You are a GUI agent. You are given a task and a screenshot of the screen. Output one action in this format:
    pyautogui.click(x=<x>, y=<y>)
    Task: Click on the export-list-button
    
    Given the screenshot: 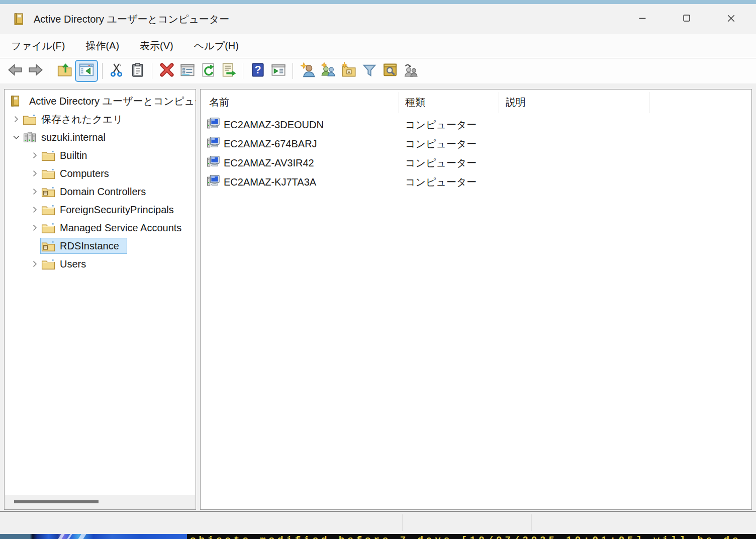 What is the action you would take?
    pyautogui.click(x=228, y=71)
    